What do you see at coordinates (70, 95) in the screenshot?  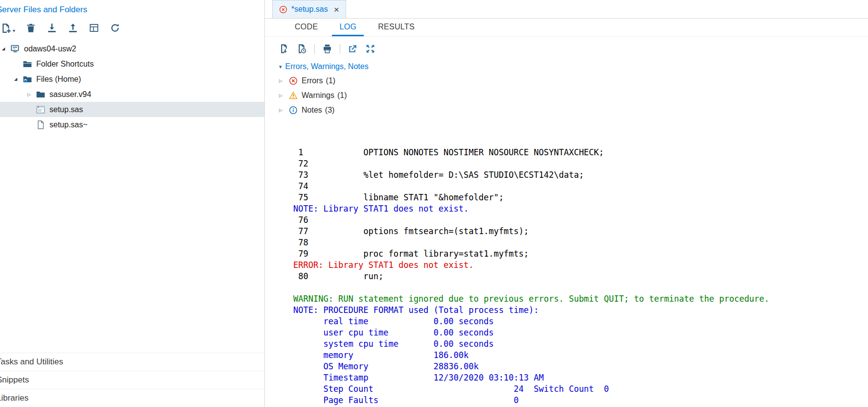 I see `tree-item-label: sasuser.v94` at bounding box center [70, 95].